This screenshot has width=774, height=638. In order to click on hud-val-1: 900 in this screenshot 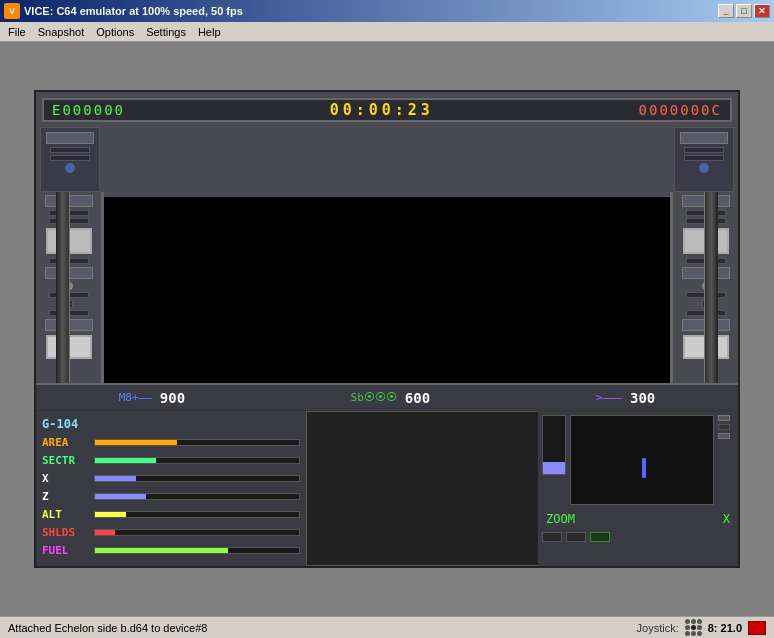, I will do `click(172, 398)`.